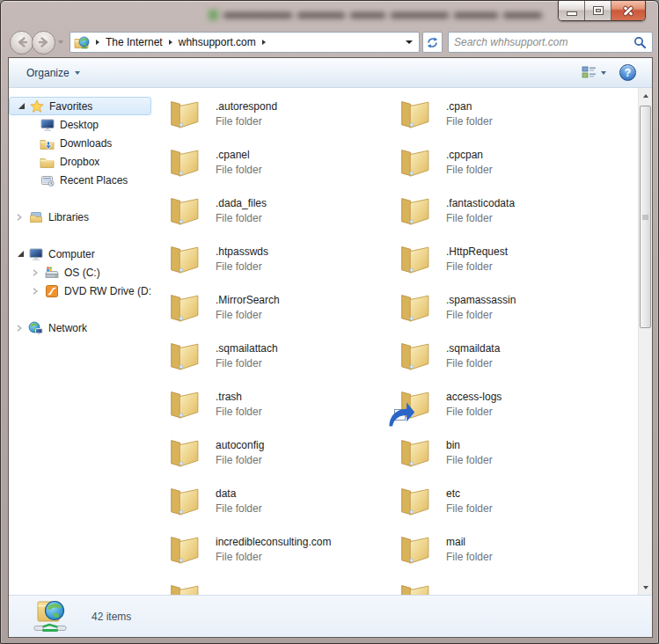  I want to click on file-item: binFile folder, so click(504, 461).